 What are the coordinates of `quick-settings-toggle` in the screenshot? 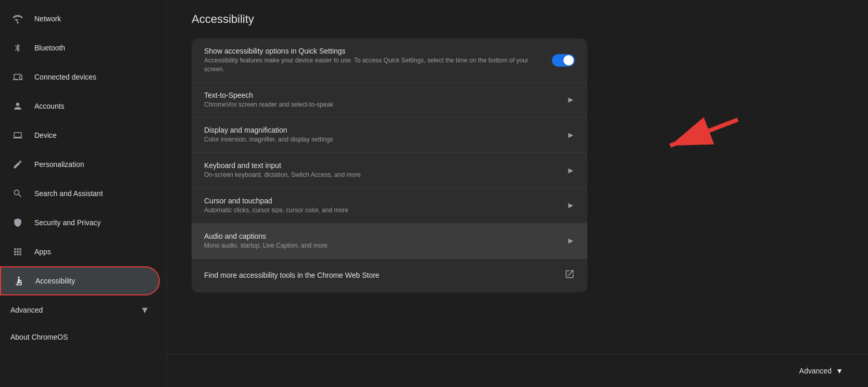 It's located at (563, 60).